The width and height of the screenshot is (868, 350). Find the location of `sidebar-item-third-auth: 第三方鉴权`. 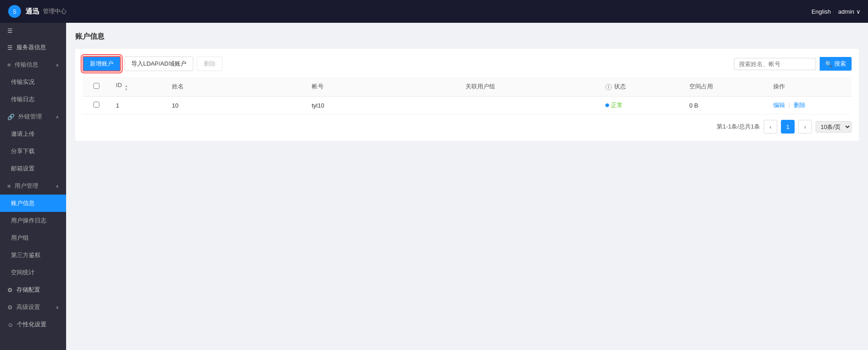

sidebar-item-third-auth: 第三方鉴权 is located at coordinates (33, 255).